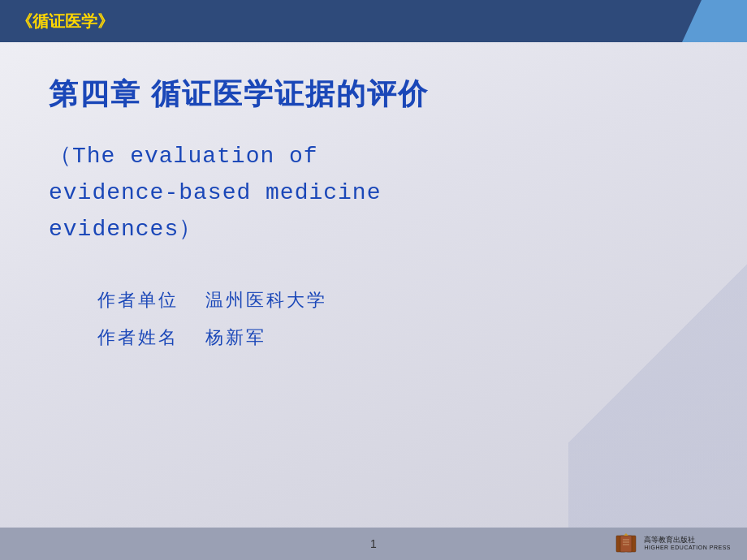 This screenshot has height=560, width=747. What do you see at coordinates (672, 544) in the screenshot?
I see `publisher-logo: 高等教育出版社 HIGHER EDUCATION PRESS` at bounding box center [672, 544].